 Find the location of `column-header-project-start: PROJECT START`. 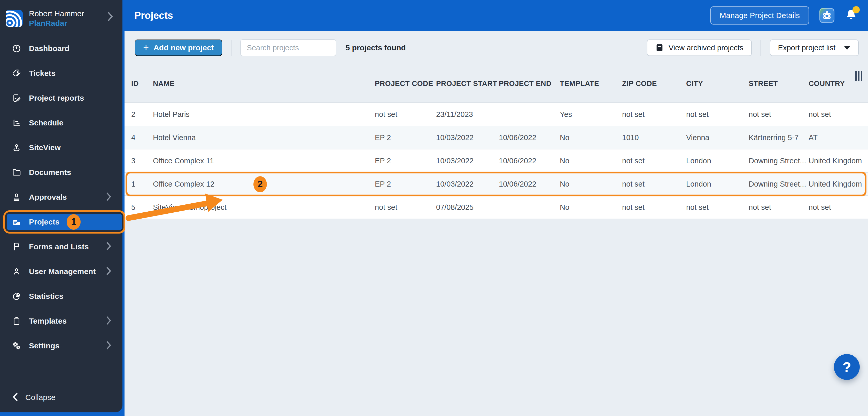

column-header-project-start: PROJECT START is located at coordinates (467, 83).